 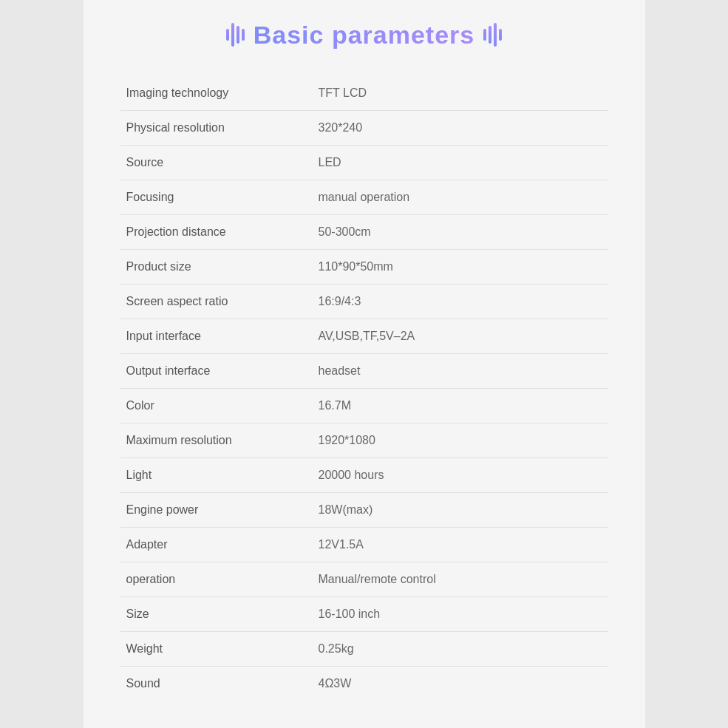 What do you see at coordinates (460, 544) in the screenshot?
I see `param-value: 12V1.5A` at bounding box center [460, 544].